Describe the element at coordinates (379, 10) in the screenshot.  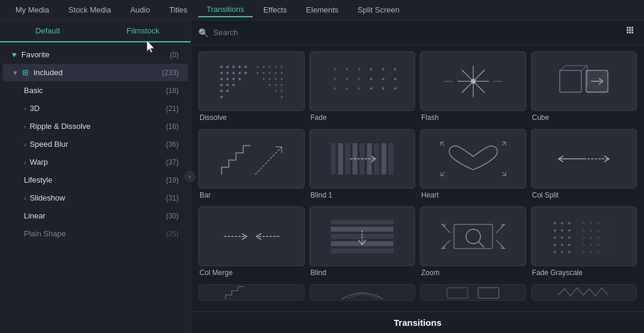
I see `nav-item-splitscreen: Split Screen` at that location.